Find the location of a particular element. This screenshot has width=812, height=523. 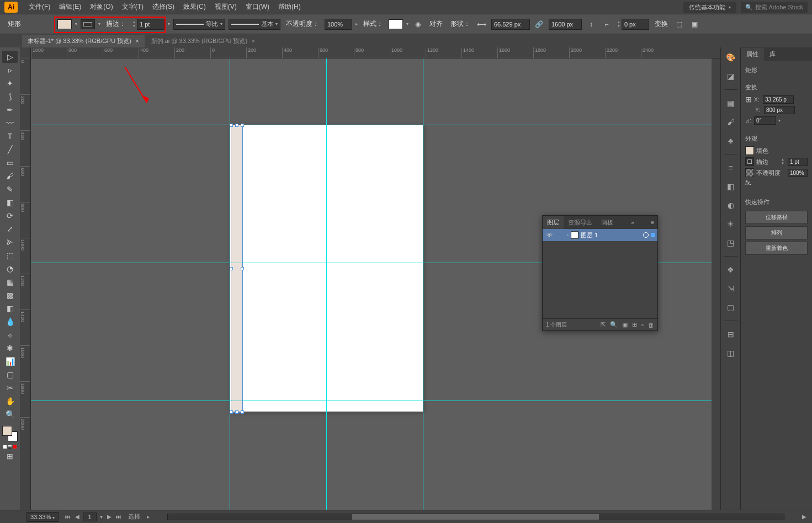

color-guide-panel-icon: ◪ is located at coordinates (731, 76).